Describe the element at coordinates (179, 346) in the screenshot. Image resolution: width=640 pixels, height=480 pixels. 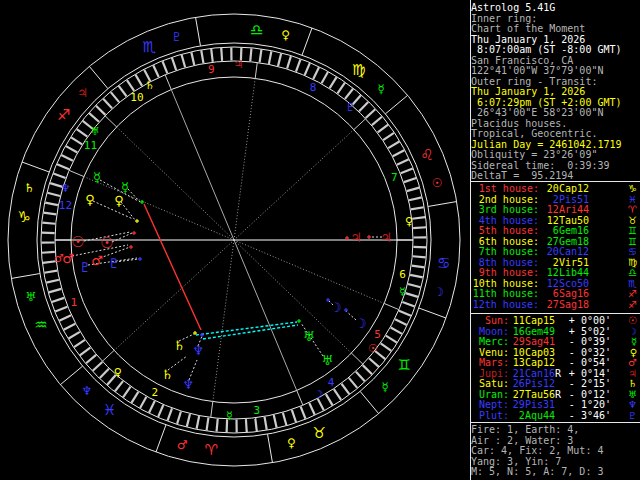
I see `natal-saturn-icon: ♄` at that location.